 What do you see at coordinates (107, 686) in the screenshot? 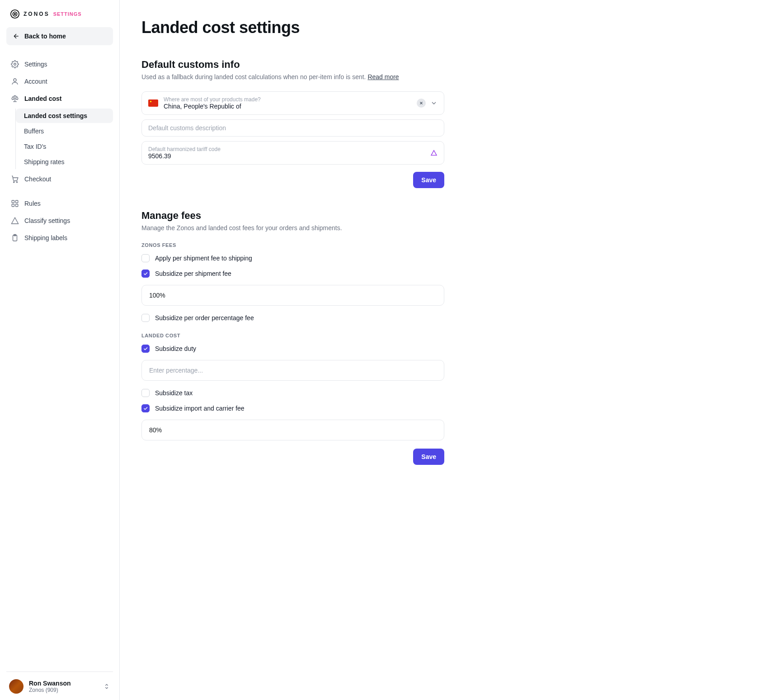
I see `chevron-up-down-icon` at bounding box center [107, 686].